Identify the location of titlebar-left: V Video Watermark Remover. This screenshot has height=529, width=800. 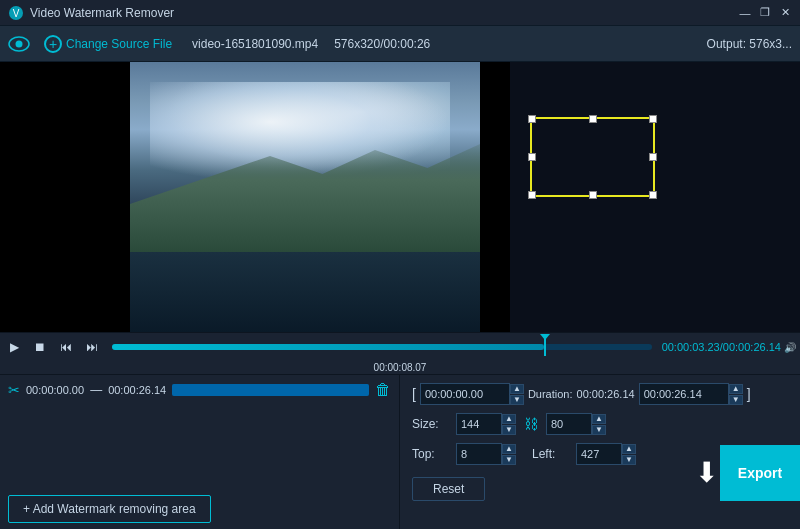
(91, 13).